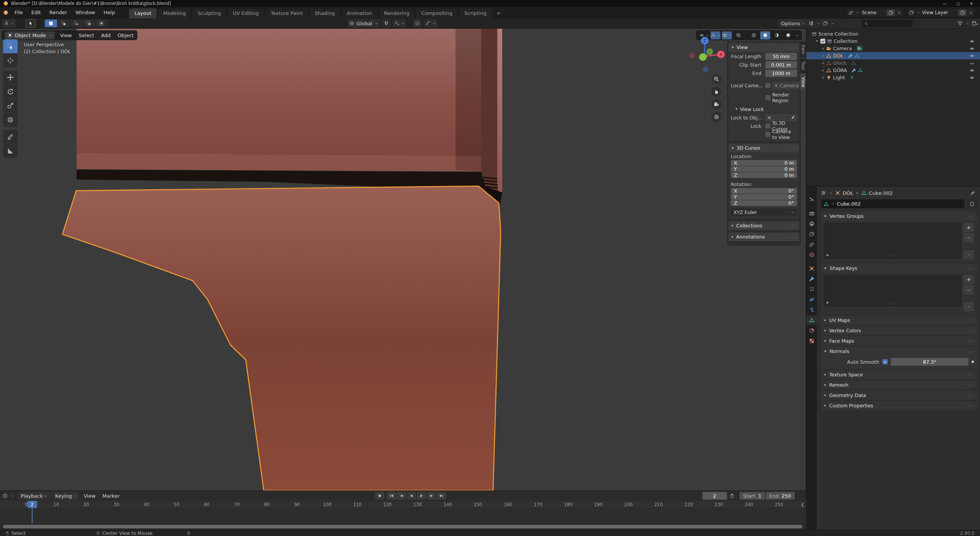 The width and height of the screenshot is (980, 536). I want to click on transform-orientation-select: Global, so click(364, 23).